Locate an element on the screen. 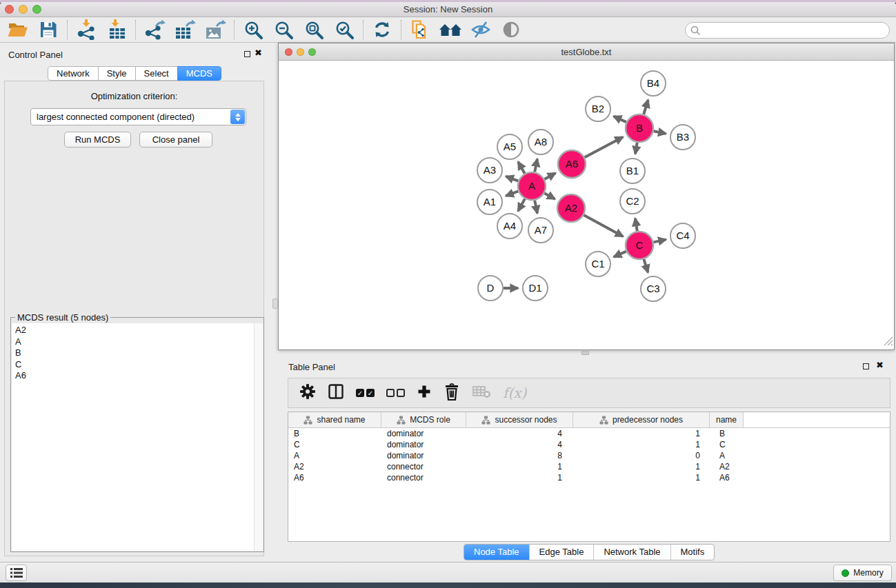 Image resolution: width=896 pixels, height=588 pixels. float-table-panel-icon is located at coordinates (866, 367).